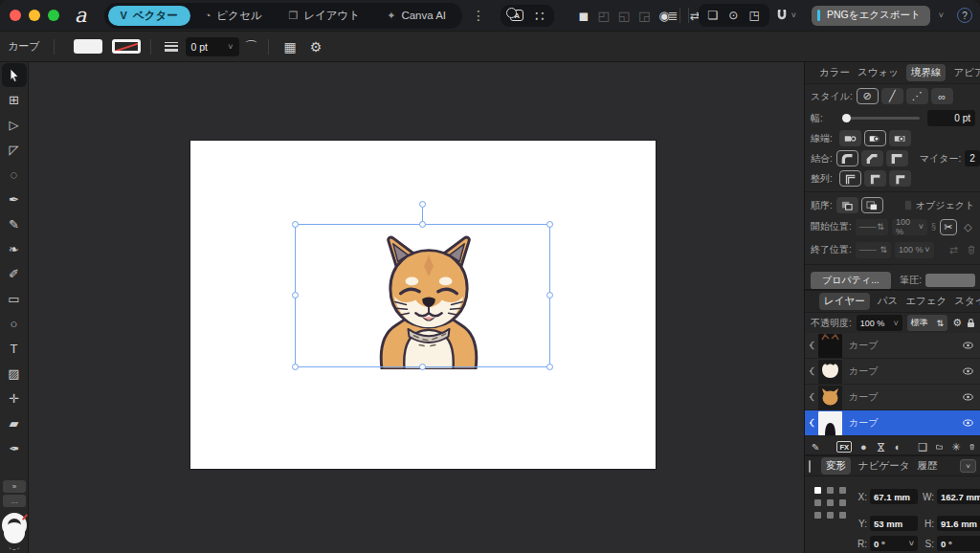 This screenshot has width=980, height=553. What do you see at coordinates (934, 227) in the screenshot?
I see `link-positions-icon: §` at bounding box center [934, 227].